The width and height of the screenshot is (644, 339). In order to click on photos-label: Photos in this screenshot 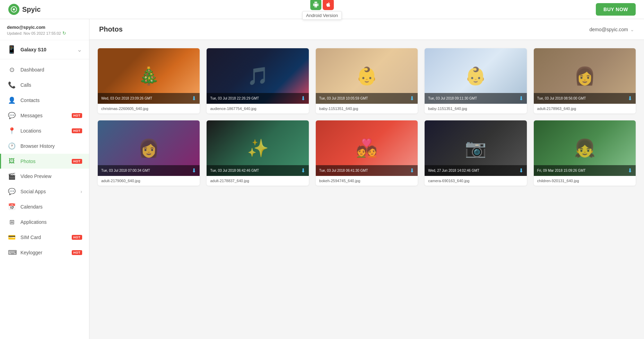, I will do `click(44, 161)`.